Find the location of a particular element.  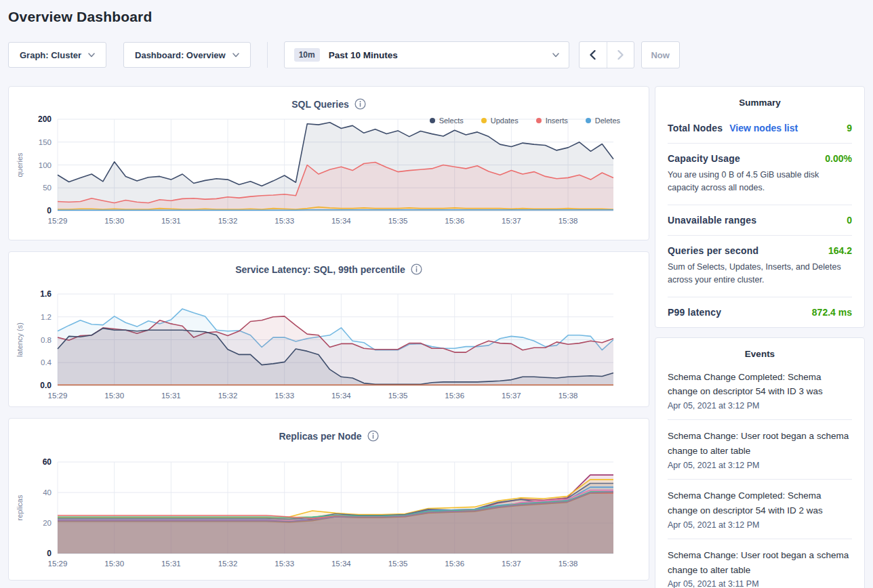

summary-row: Total NodesView nodes list9 is located at coordinates (760, 128).